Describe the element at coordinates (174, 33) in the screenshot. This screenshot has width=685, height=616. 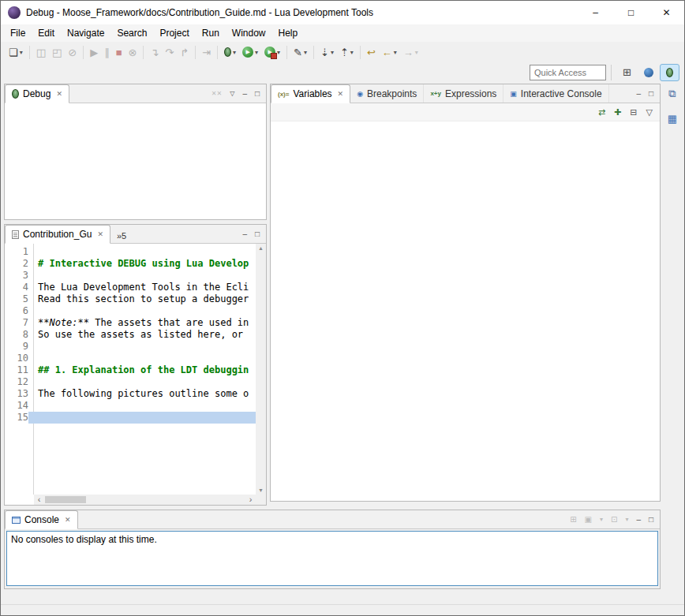
I see `menu-project: Project` at that location.